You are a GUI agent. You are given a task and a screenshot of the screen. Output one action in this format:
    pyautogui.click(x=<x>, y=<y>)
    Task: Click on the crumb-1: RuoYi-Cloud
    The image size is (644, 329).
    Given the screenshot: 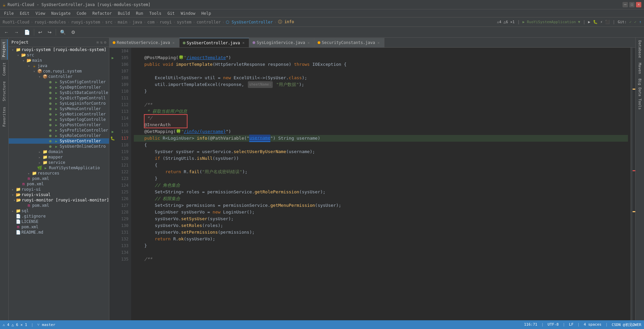 What is the action you would take?
    pyautogui.click(x=16, y=22)
    